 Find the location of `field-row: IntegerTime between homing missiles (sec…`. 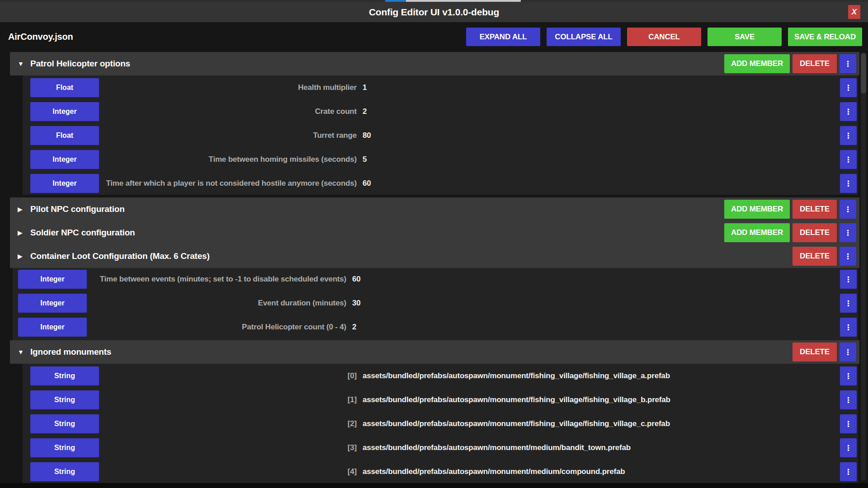

field-row: IntegerTime between homing missiles (sec… is located at coordinates (440, 160).